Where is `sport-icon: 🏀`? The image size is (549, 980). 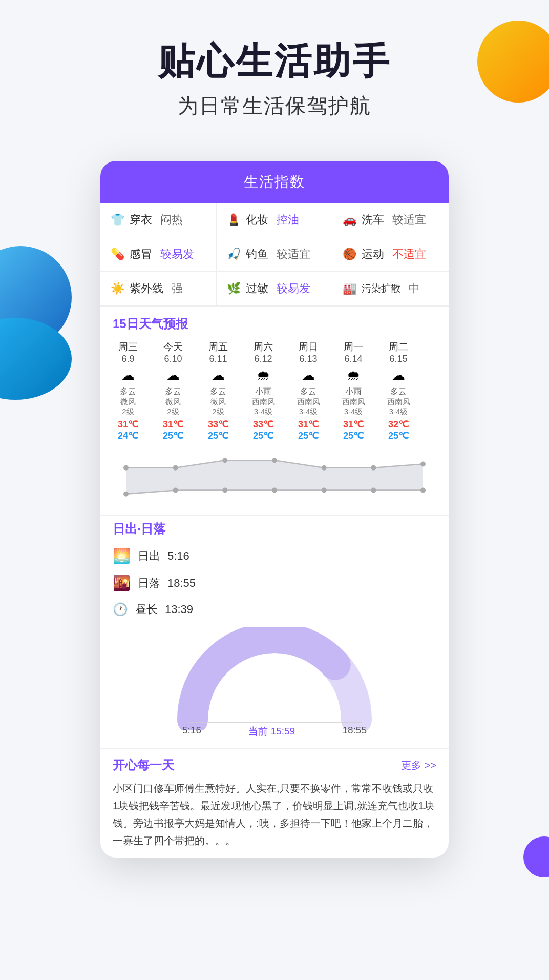
sport-icon: 🏀 is located at coordinates (349, 254).